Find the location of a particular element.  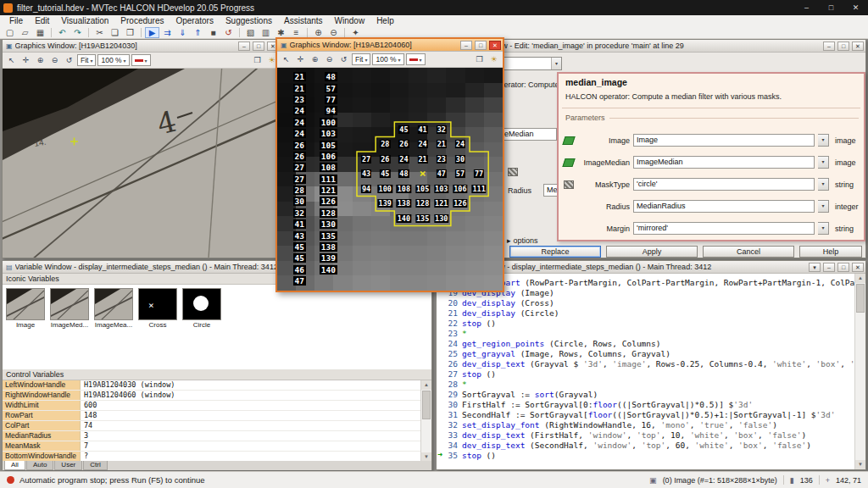

scroll-down-icon: ▼ is located at coordinates (860, 464).